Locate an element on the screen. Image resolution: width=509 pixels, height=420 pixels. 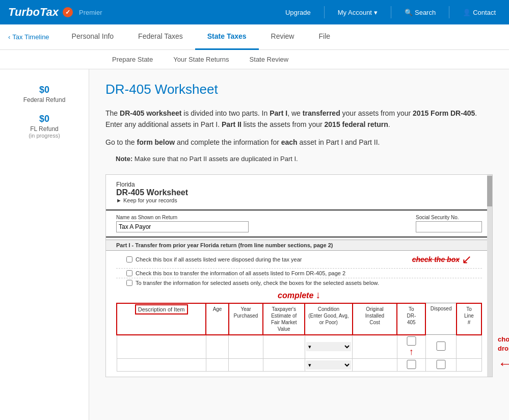
sub-tab-state-review: State Review is located at coordinates (269, 60).